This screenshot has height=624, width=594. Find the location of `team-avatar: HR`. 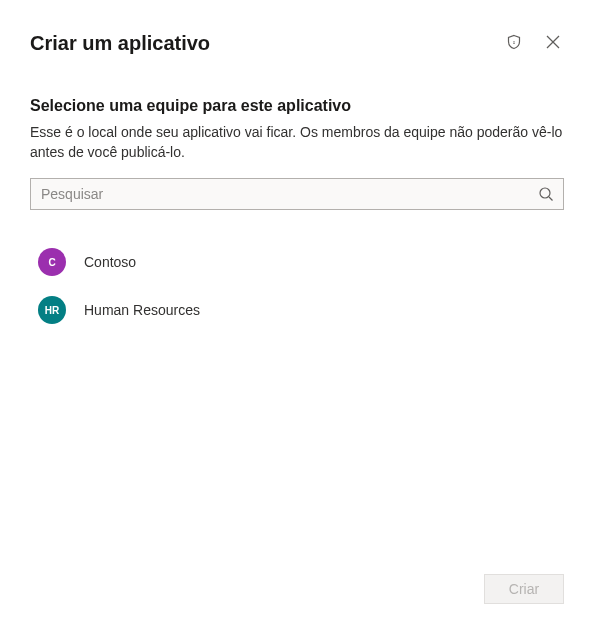

team-avatar: HR is located at coordinates (52, 310).